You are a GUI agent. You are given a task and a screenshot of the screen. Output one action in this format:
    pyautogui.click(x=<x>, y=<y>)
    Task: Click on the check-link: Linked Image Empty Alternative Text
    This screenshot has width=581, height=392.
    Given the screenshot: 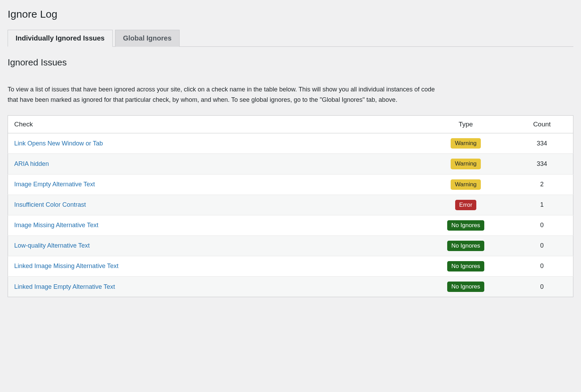 What is the action you would take?
    pyautogui.click(x=64, y=287)
    